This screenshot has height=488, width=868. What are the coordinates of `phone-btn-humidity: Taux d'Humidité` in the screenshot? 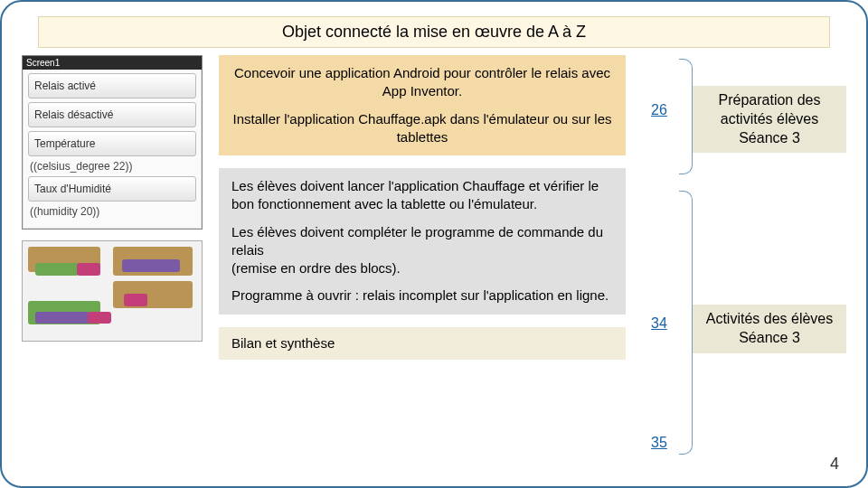 It's located at (112, 189).